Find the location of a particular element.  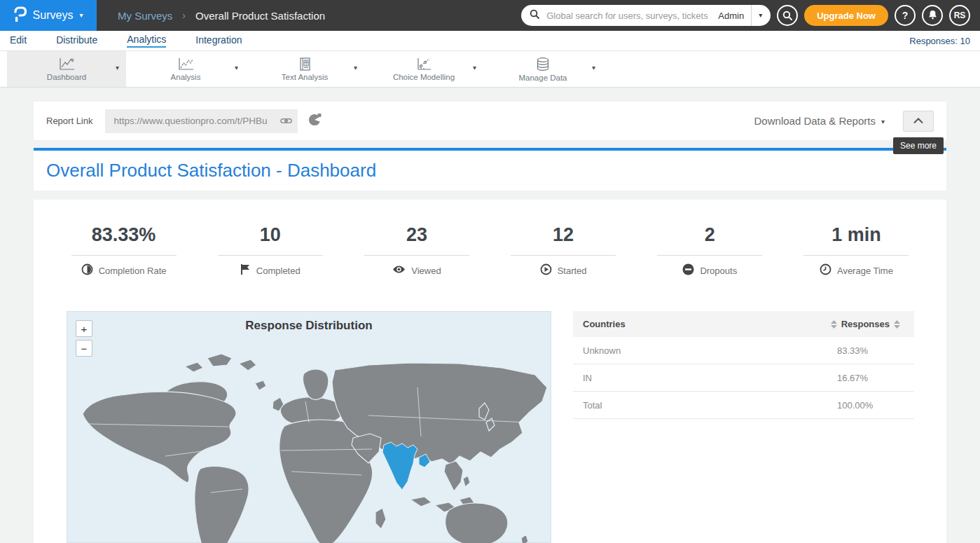

summary-stats: 83.33% Completion Rate 10 Completed 23 is located at coordinates (490, 238).